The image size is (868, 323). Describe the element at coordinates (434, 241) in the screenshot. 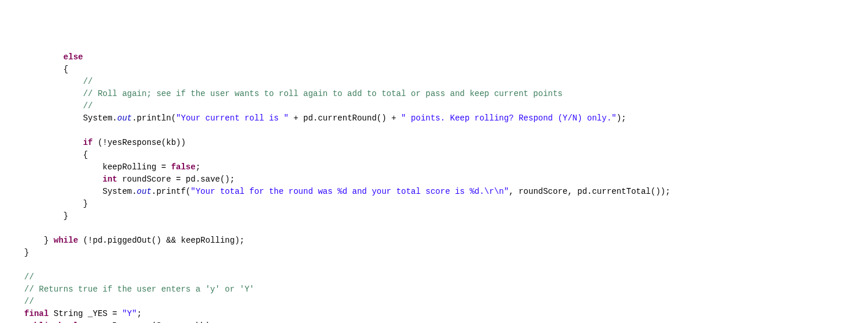

I see `code-line: } while (!pd.piggedOut() && keepRolling)…` at that location.